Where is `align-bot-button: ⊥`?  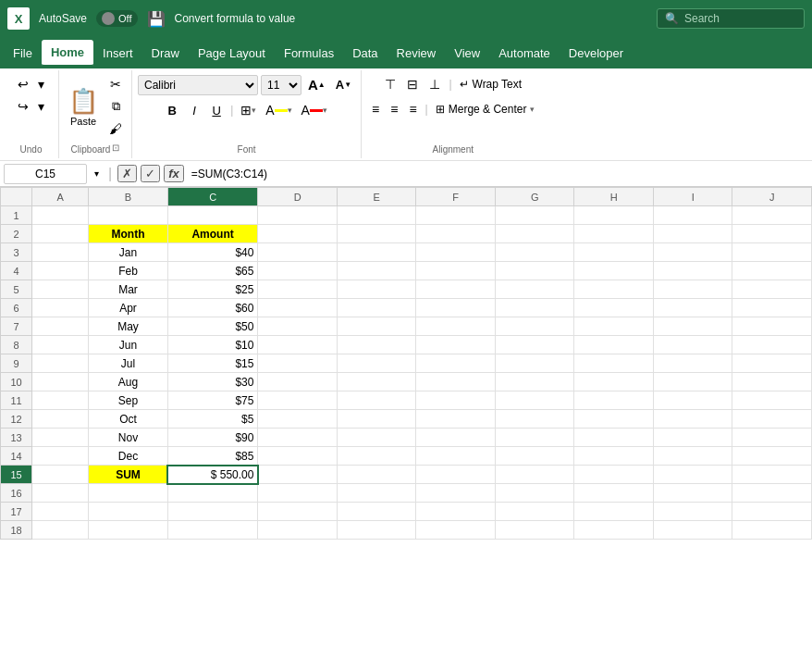 align-bot-button: ⊥ is located at coordinates (435, 84).